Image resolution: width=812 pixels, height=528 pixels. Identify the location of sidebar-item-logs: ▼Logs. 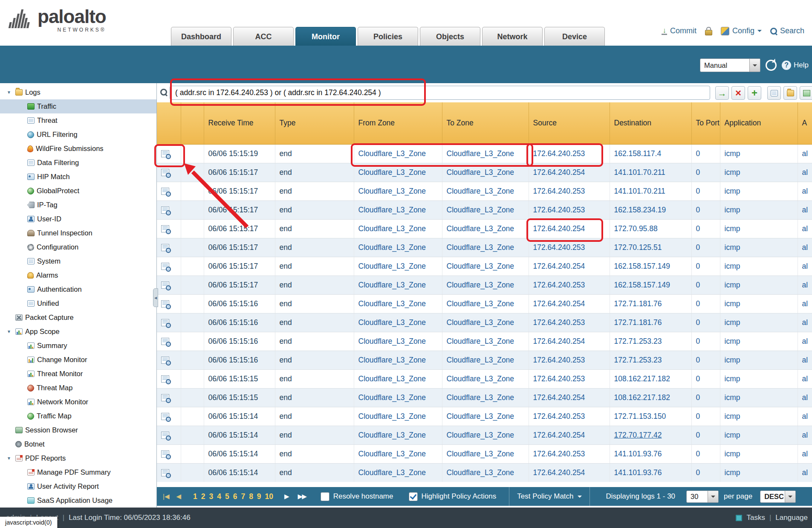
(78, 92).